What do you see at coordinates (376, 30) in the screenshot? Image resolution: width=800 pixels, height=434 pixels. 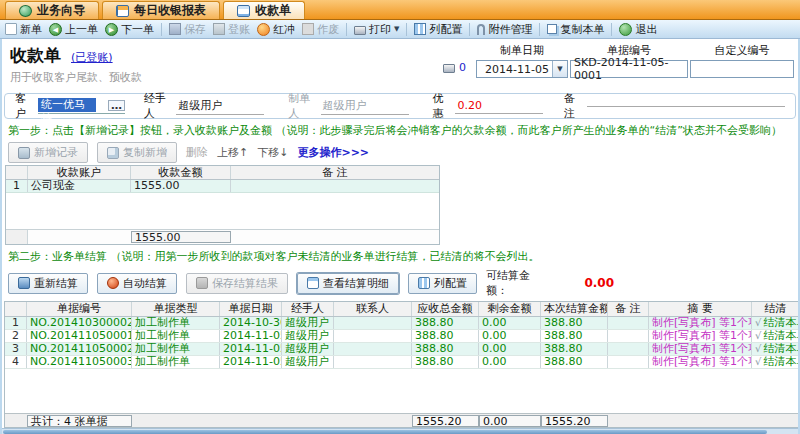 I see `print-button: 打印▼` at bounding box center [376, 30].